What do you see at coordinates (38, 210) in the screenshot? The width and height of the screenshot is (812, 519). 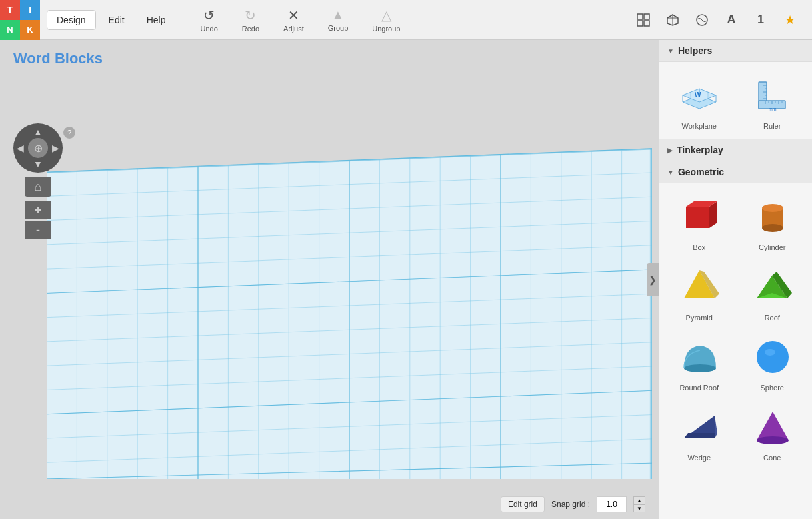 I see `zoom-in-button: +` at bounding box center [38, 210].